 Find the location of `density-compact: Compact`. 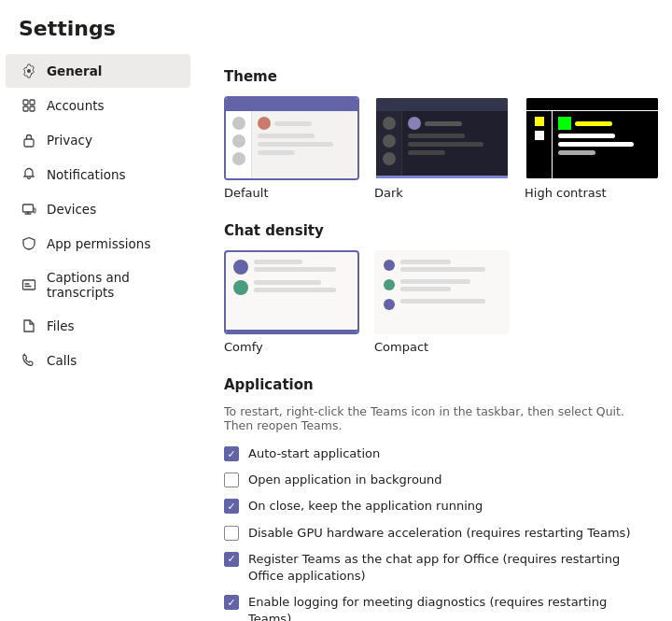

density-compact: Compact is located at coordinates (442, 303).